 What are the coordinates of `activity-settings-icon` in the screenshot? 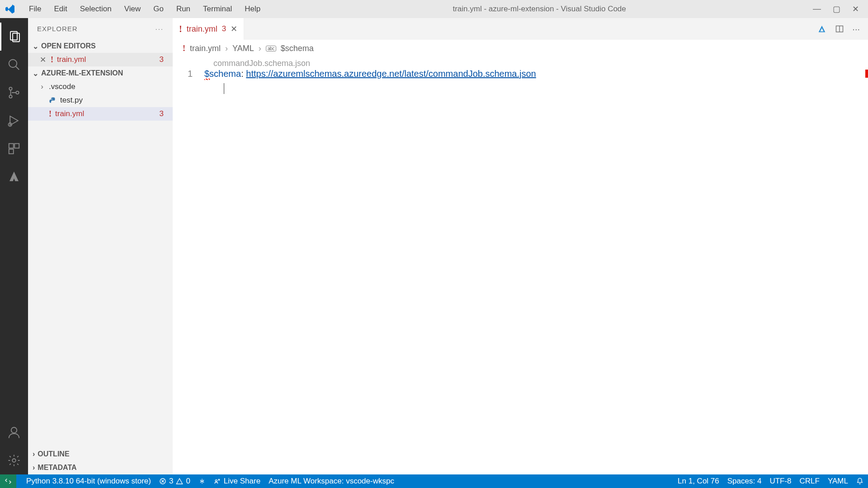 It's located at (14, 460).